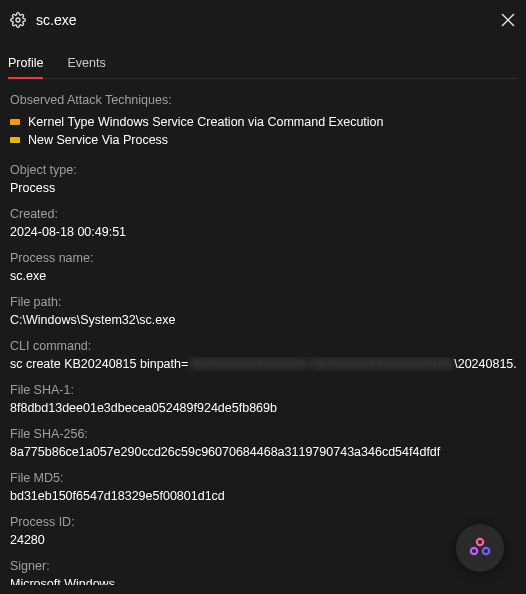 The image size is (526, 594). I want to click on field-value: sc create KB20240815 binpath= XXXXXXXXXX…, so click(263, 364).